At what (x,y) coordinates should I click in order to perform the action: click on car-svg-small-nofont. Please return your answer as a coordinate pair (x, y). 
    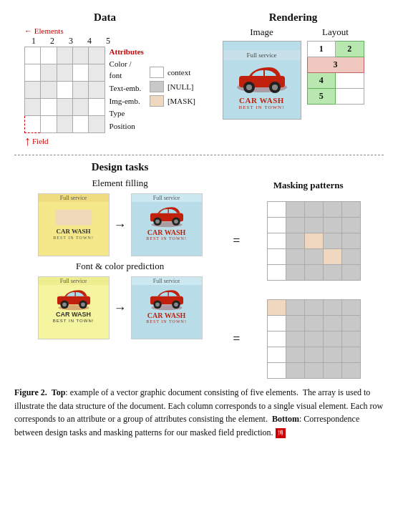
    Looking at the image, I should click on (74, 298).